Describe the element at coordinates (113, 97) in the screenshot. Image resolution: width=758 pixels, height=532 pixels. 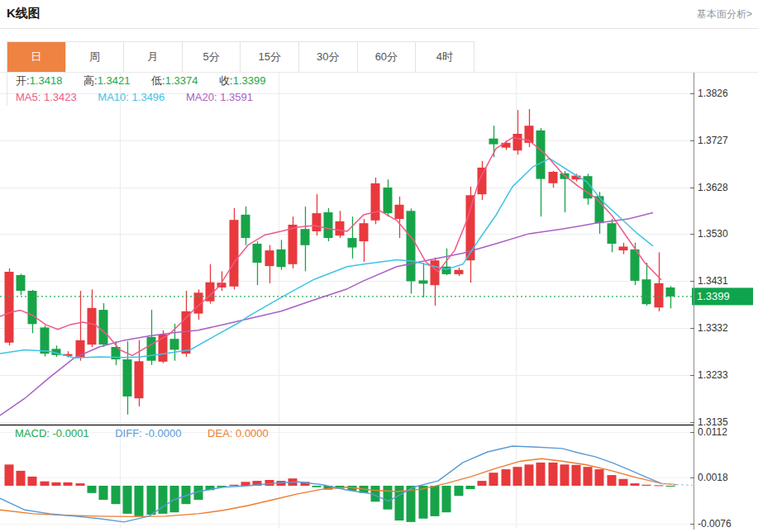
I see `ma10-label: MA10:` at that location.